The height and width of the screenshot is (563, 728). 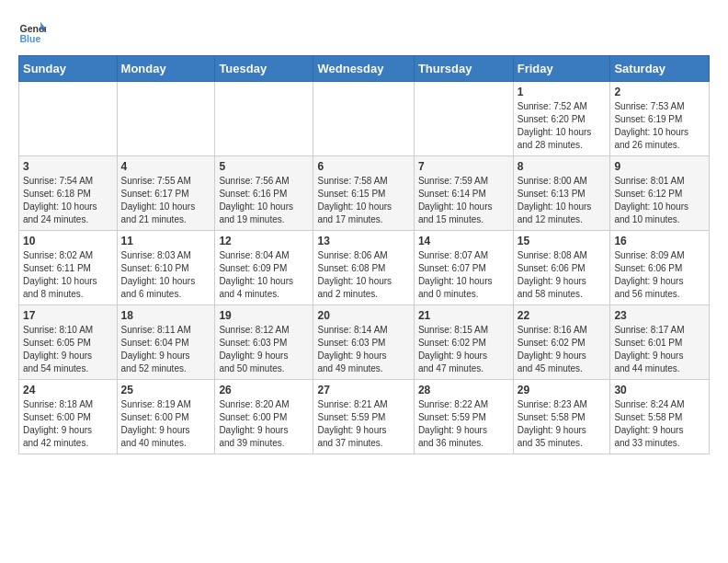 I want to click on day-number: 9, so click(x=660, y=167).